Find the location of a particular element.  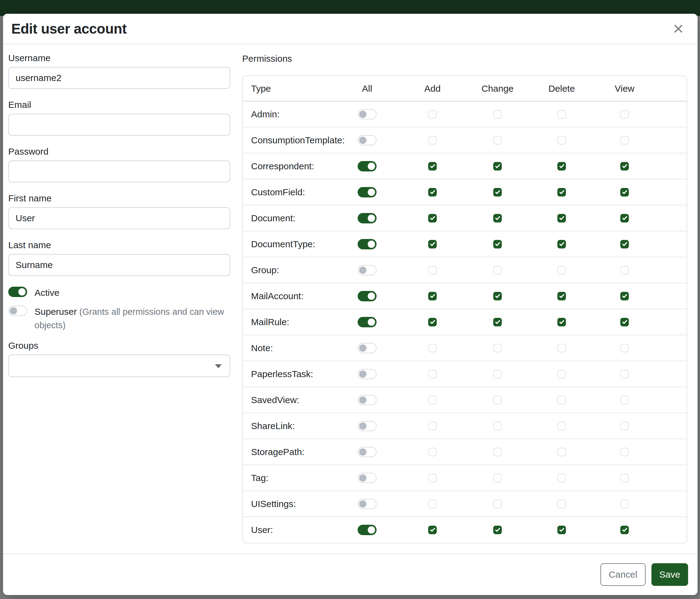

uisettings-delete-checkbox is located at coordinates (561, 504).